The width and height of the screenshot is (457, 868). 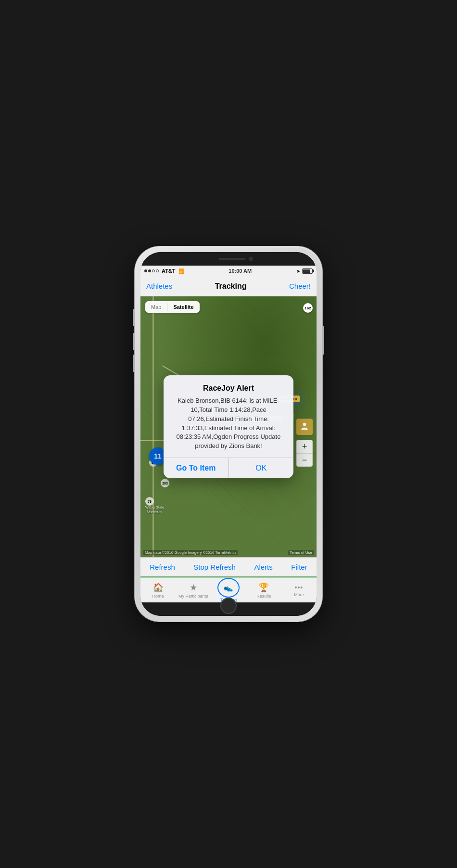 I want to click on tab-results-label: Results, so click(x=264, y=596).